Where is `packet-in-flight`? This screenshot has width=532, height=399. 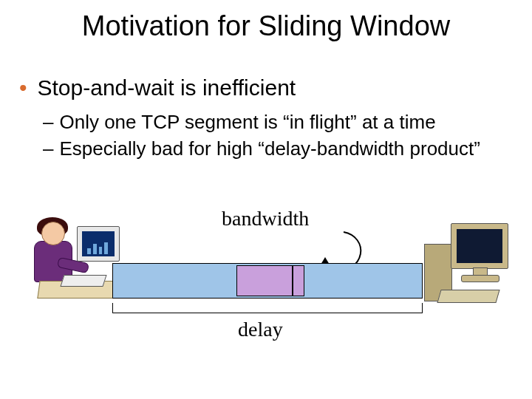
packet-in-flight is located at coordinates (265, 281).